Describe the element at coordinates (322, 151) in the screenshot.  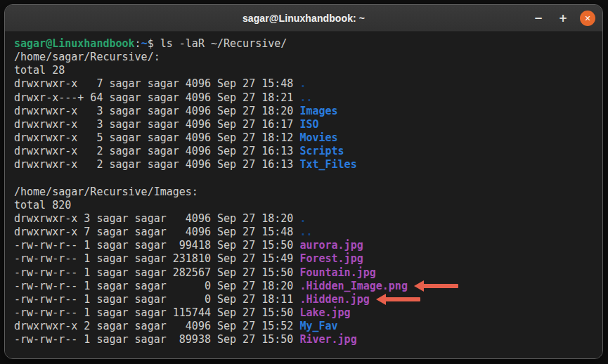
I see `dir-name: Scripts` at that location.